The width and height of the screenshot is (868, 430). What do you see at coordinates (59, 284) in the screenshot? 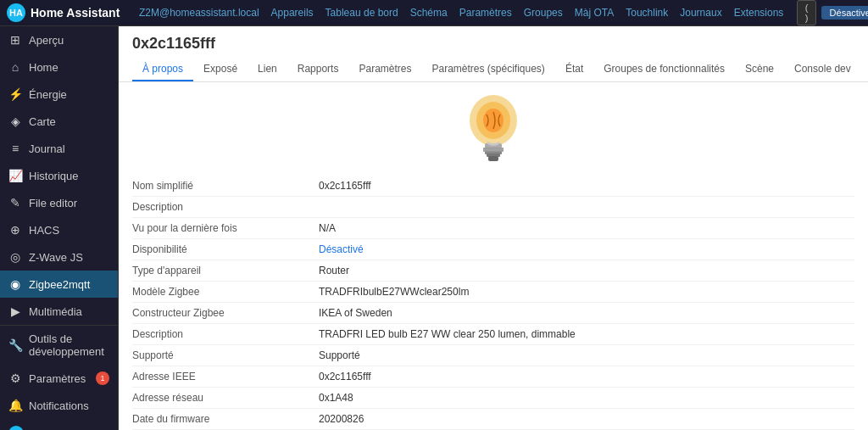
I see `sidebar-item-zigbee: ◉ Zigbee2mqtt` at bounding box center [59, 284].